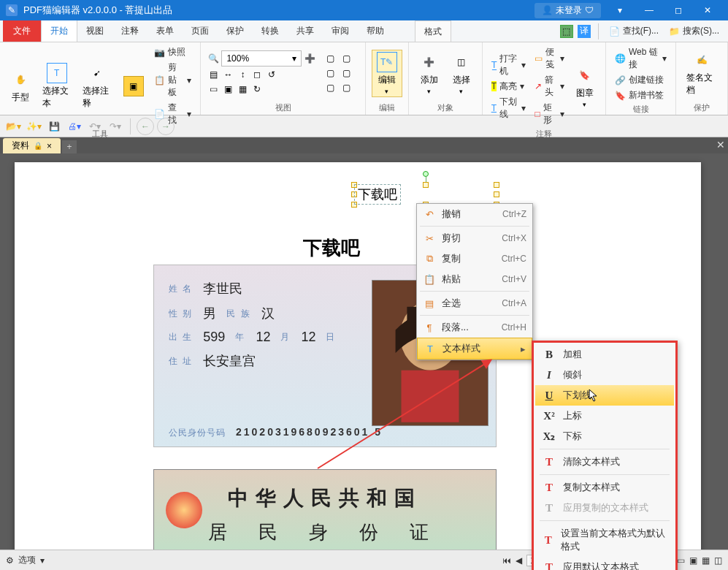 The width and height of the screenshot is (728, 570). Describe the element at coordinates (509, 65) in the screenshot. I see `typewriter-tool: T̲打字机▾` at that location.